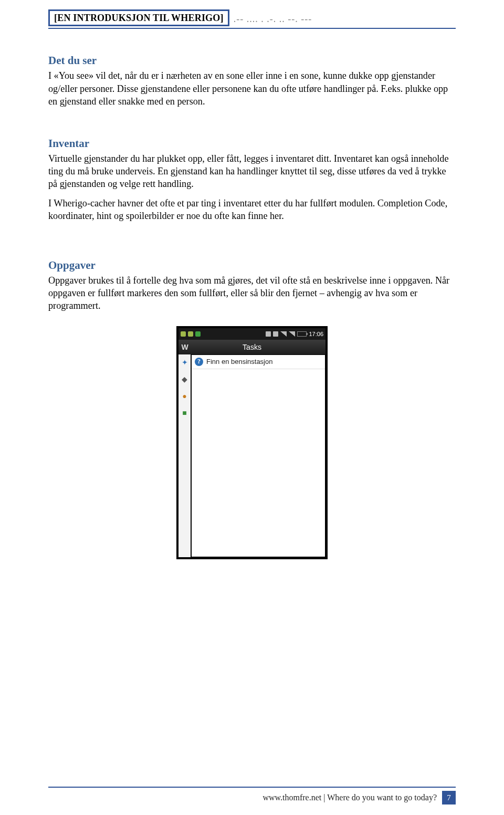 The width and height of the screenshot is (504, 815). I want to click on section-body-detduser: I «You see» vil det, når du er i nærhete…, so click(252, 88).